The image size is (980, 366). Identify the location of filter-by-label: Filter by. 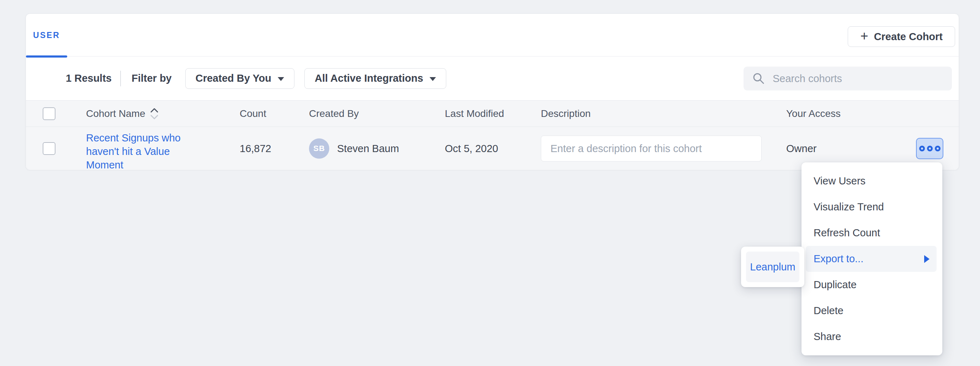
(151, 78).